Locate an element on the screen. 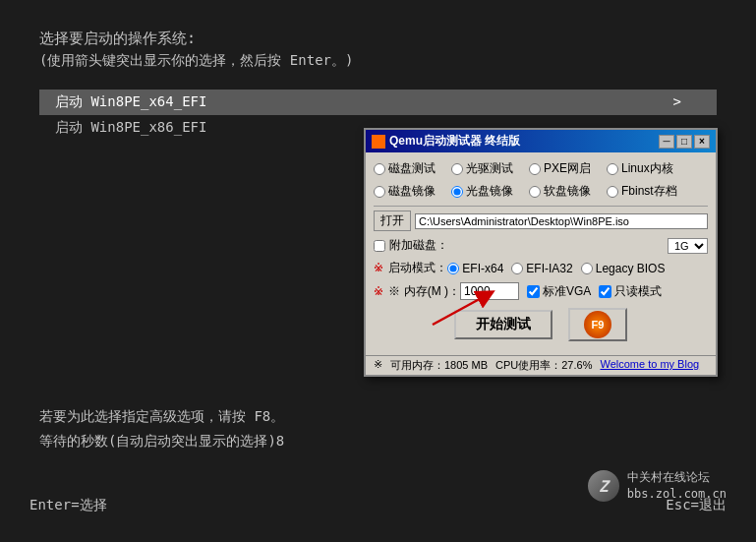 This screenshot has width=756, height=542. status-sym: ※ is located at coordinates (378, 366).